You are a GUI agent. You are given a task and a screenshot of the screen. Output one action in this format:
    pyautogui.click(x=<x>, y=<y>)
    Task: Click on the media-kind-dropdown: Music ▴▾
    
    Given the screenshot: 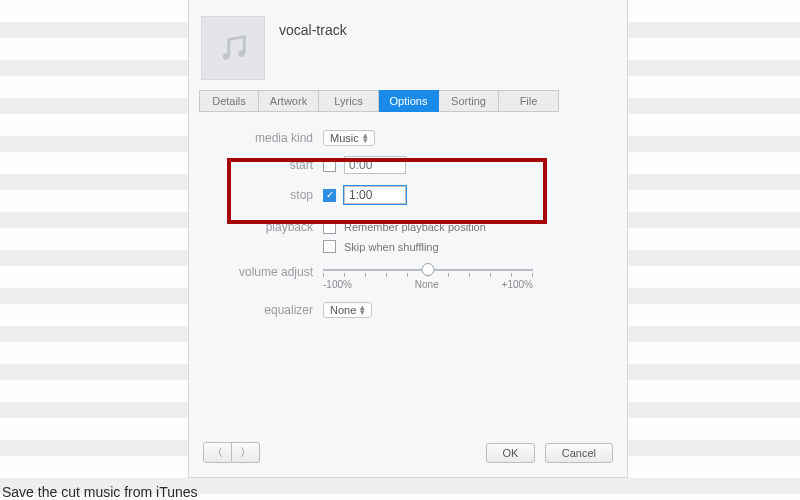 What is the action you would take?
    pyautogui.click(x=349, y=138)
    